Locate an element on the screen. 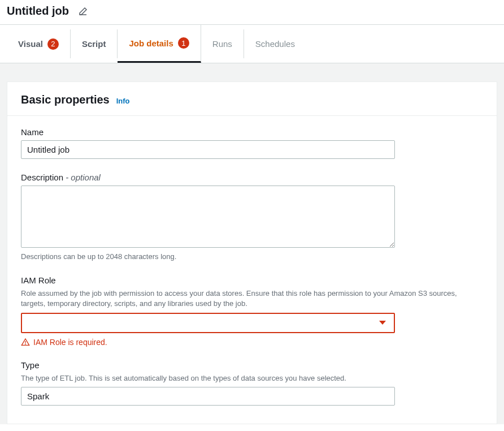 The height and width of the screenshot is (431, 504). description-help: Descriptions can be up to 2048 character… is located at coordinates (252, 257).